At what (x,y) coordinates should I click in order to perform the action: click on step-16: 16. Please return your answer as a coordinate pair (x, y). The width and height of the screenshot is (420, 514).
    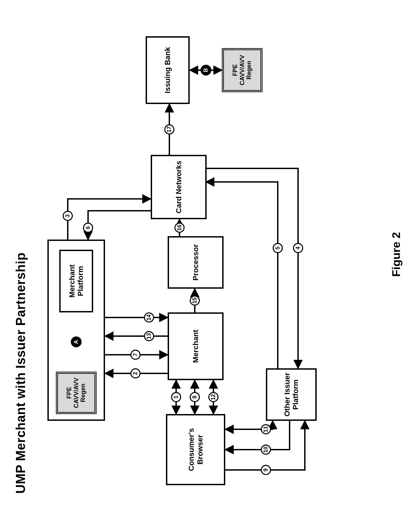
    Looking at the image, I should click on (180, 228).